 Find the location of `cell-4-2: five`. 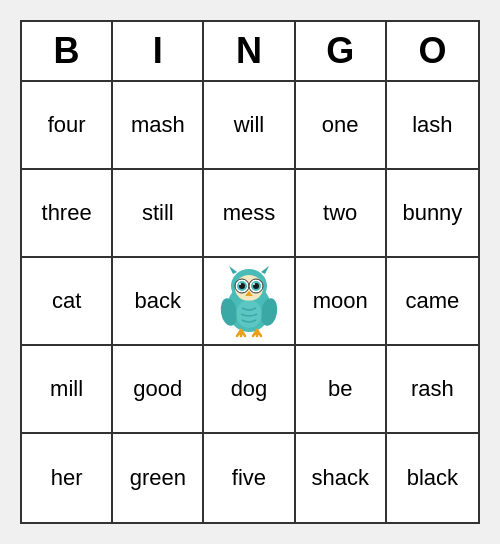

cell-4-2: five is located at coordinates (250, 478).